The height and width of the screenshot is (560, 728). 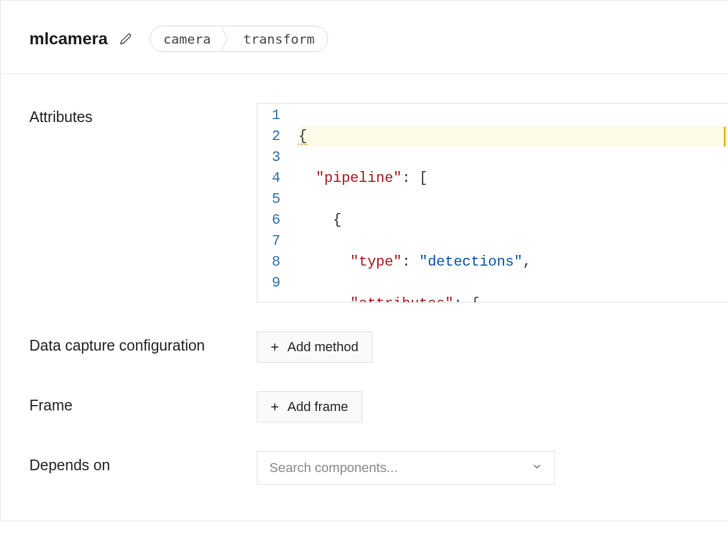 I want to click on type-breadcrumb: camera transform, so click(x=239, y=39).